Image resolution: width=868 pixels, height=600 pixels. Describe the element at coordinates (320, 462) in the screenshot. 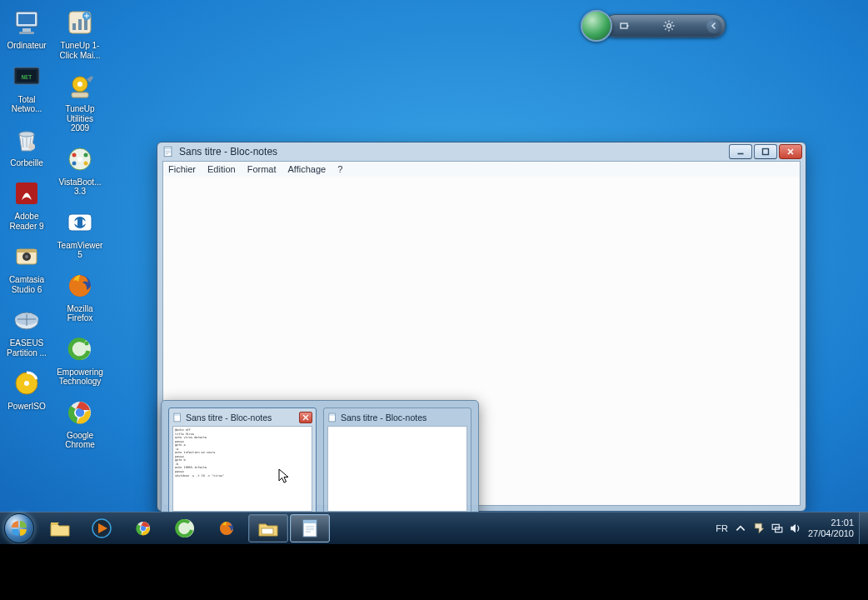

I see `taskbar-preview-popup: Sans titre - Bloc-notes @echo off title …` at that location.